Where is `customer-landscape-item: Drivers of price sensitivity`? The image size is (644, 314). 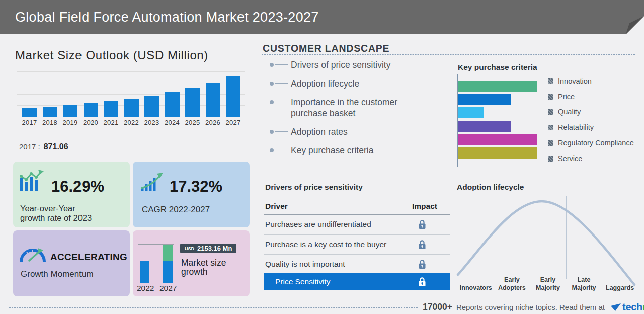 customer-landscape-item: Drivers of price sensitivity is located at coordinates (344, 65).